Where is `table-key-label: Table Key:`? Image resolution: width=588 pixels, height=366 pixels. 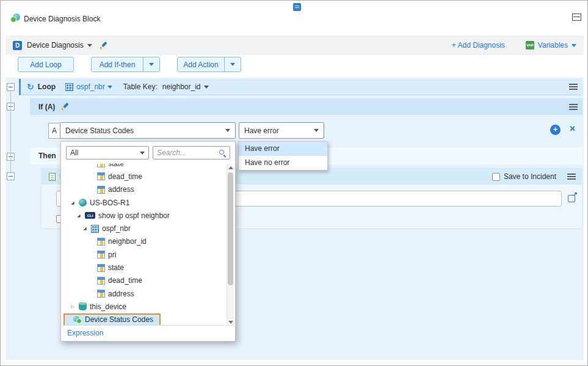 table-key-label: Table Key: is located at coordinates (140, 87).